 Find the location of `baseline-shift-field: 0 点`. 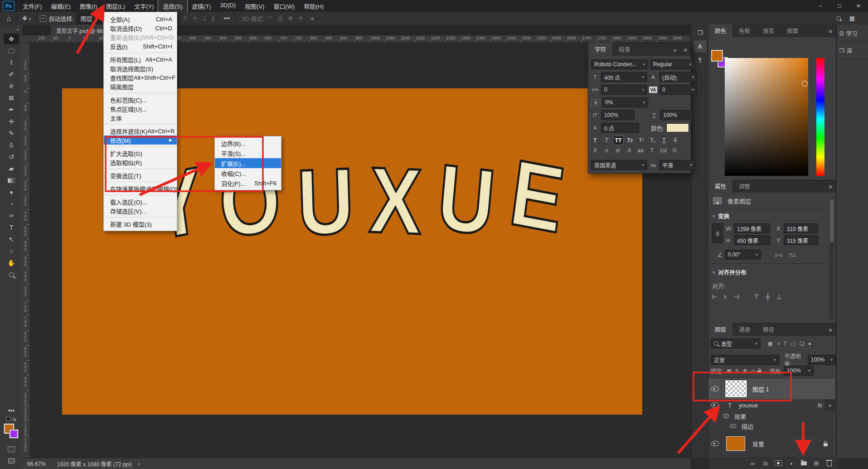

baseline-shift-field: 0 点 is located at coordinates (620, 128).